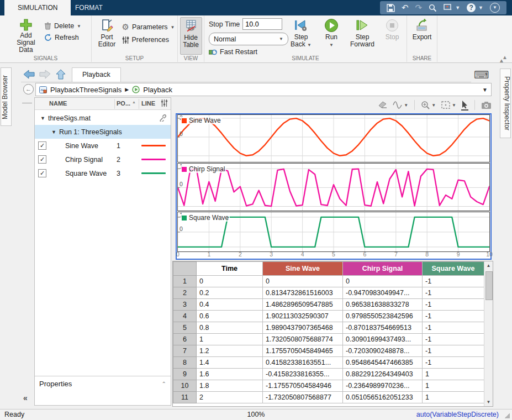 Image resolution: width=512 pixels, height=420 pixels. I want to click on undo-icon: ↶, so click(405, 8).